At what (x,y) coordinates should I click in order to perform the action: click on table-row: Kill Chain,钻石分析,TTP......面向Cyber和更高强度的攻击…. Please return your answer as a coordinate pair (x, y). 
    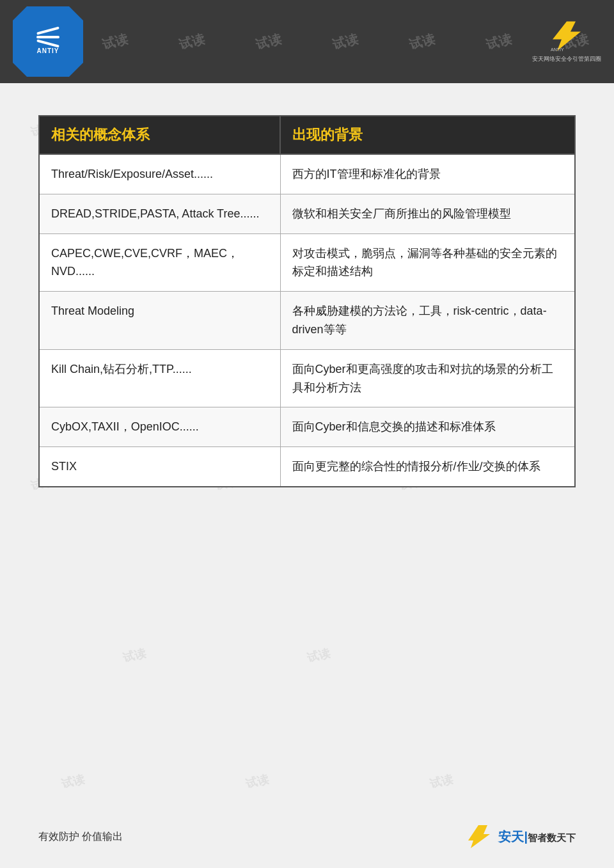
    Looking at the image, I should click on (307, 379).